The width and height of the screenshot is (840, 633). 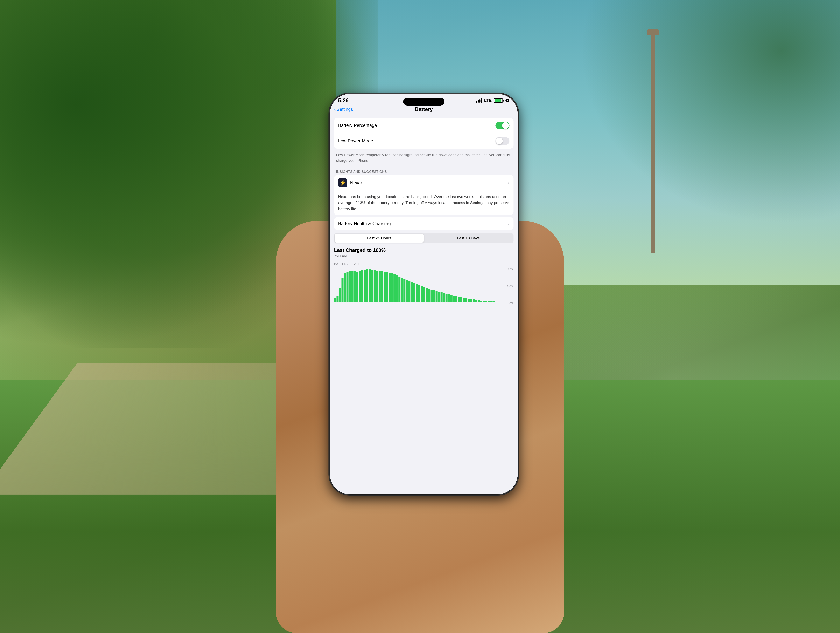 I want to click on content-area: Battery Percentage Low Power Mode Low Po…, so click(x=424, y=304).